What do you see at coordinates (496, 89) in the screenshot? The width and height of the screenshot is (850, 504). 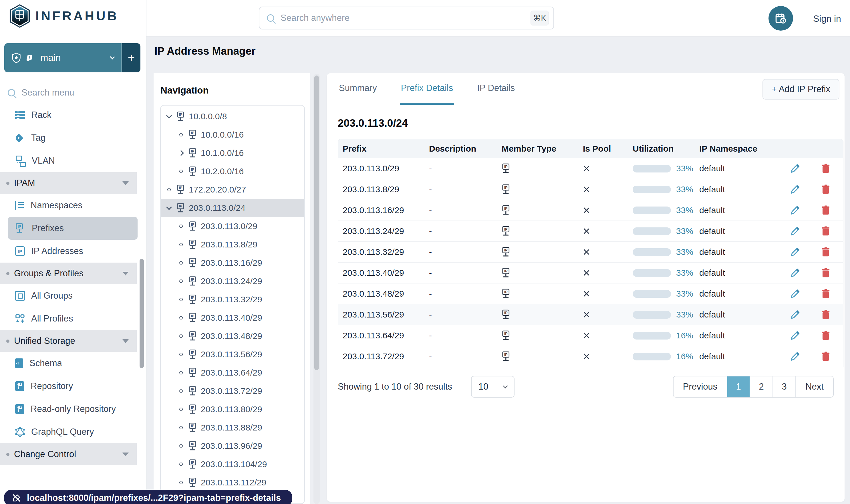 I see `tab-ip-details: IP Details` at bounding box center [496, 89].